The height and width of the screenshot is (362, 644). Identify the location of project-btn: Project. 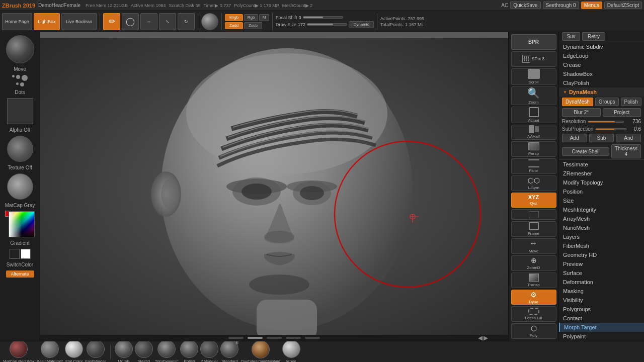
(622, 113).